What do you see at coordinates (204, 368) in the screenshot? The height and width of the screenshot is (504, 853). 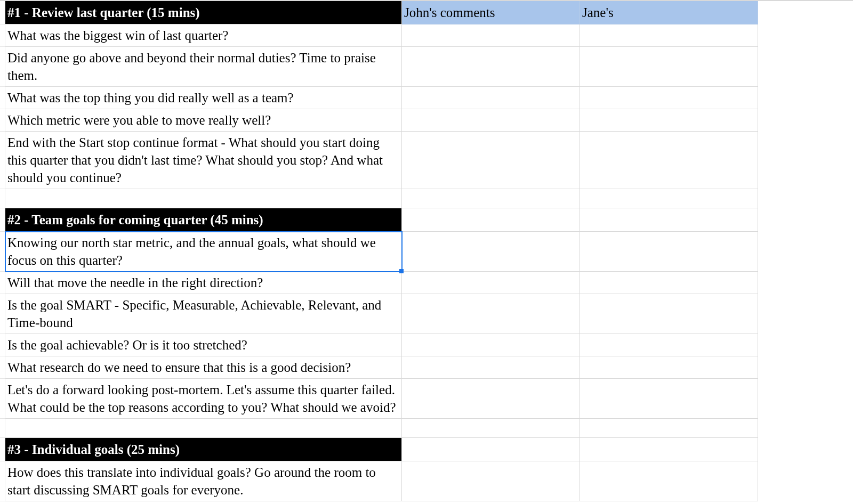 I see `agenda-item-cell: What research do we need to ensure that …` at bounding box center [204, 368].